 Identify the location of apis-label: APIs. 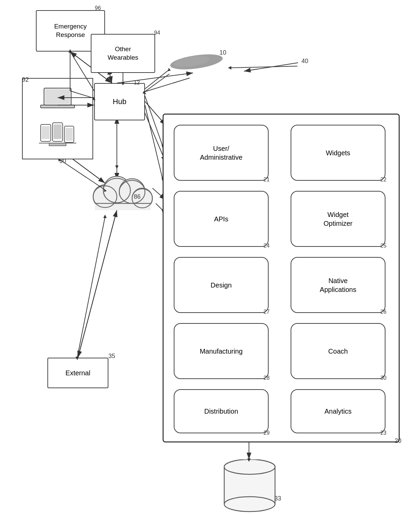
(221, 219).